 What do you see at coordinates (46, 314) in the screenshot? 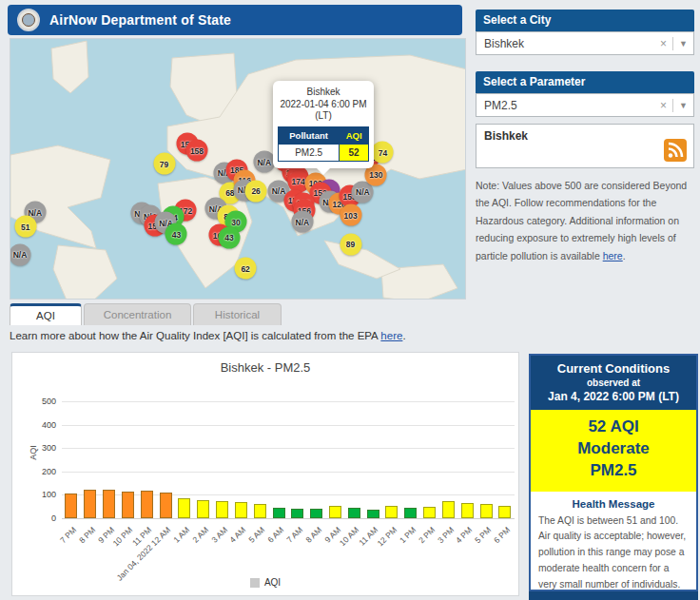
I see `tab-aqi: AQI` at bounding box center [46, 314].